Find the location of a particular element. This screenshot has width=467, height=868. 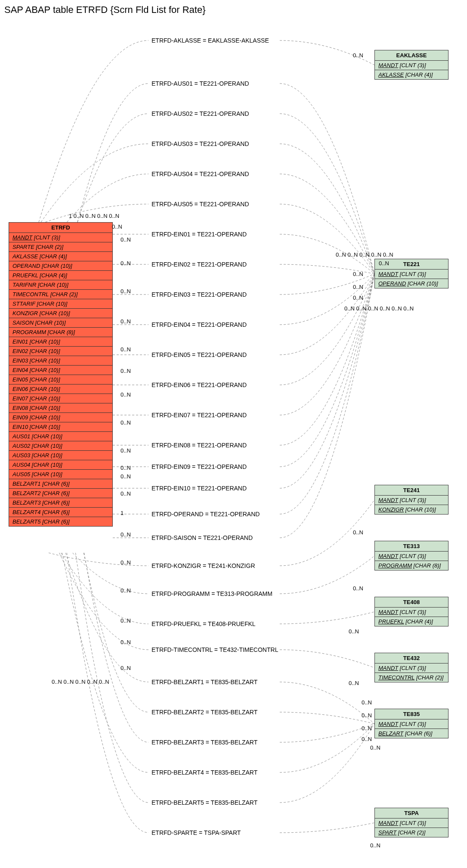

relation-label: ETRFD-SAISON = TE221-OPERAND is located at coordinates (202, 538).